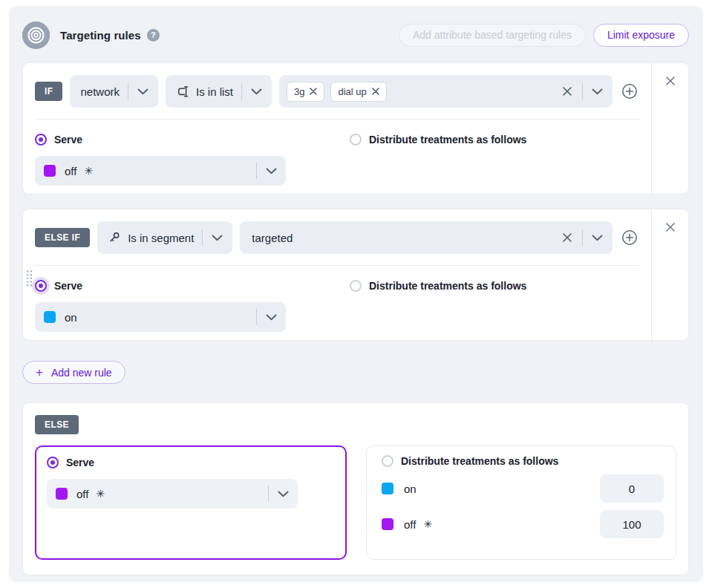 This screenshot has width=712, height=588. I want to click on attribute-select-value: network, so click(99, 92).